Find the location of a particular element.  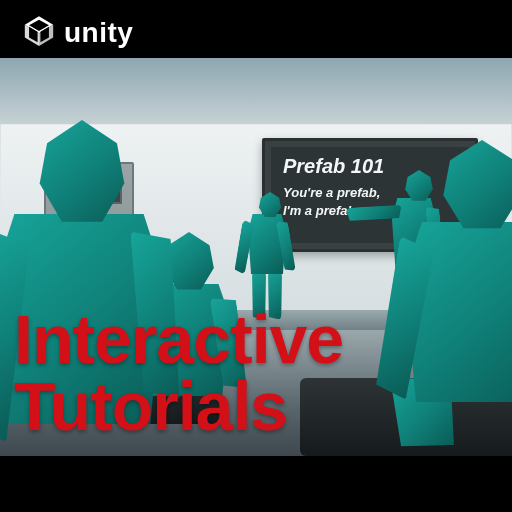

unity-cube-icon is located at coordinates (43, 33).